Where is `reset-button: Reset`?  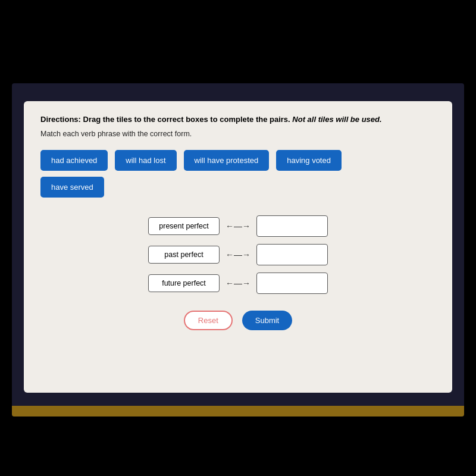
reset-button: Reset is located at coordinates (208, 320).